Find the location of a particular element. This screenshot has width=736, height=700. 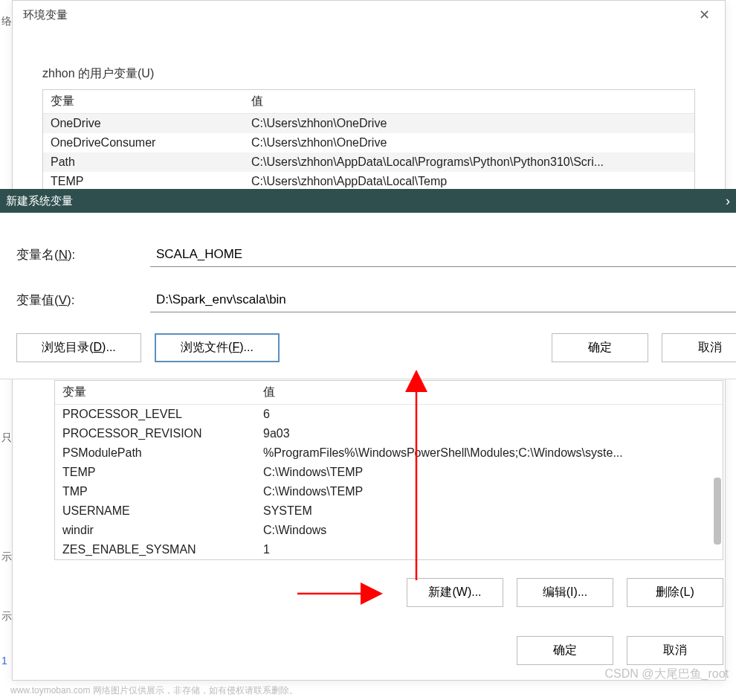

table-row: TEMPC:\Windows\TEMP is located at coordinates (389, 472).